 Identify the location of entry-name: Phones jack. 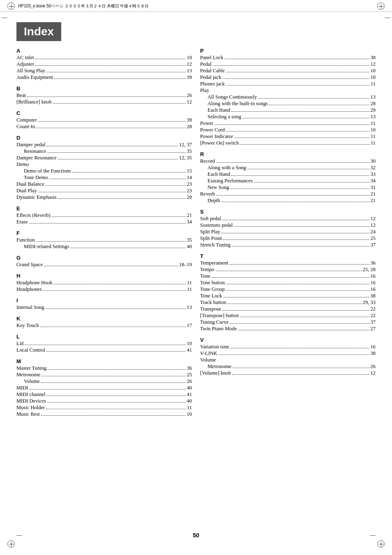
(212, 84).